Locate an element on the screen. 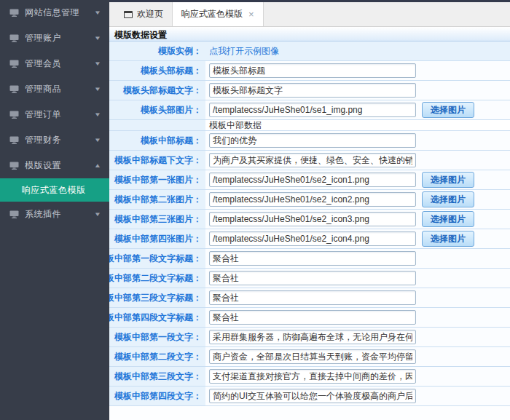  tab: 欢迎页 is located at coordinates (144, 15).